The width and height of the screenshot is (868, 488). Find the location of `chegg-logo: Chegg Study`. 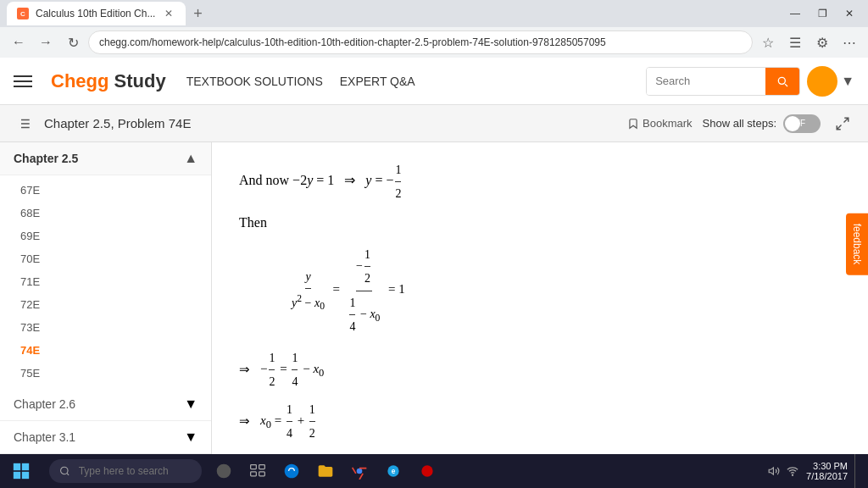

chegg-logo: Chegg Study is located at coordinates (108, 81).